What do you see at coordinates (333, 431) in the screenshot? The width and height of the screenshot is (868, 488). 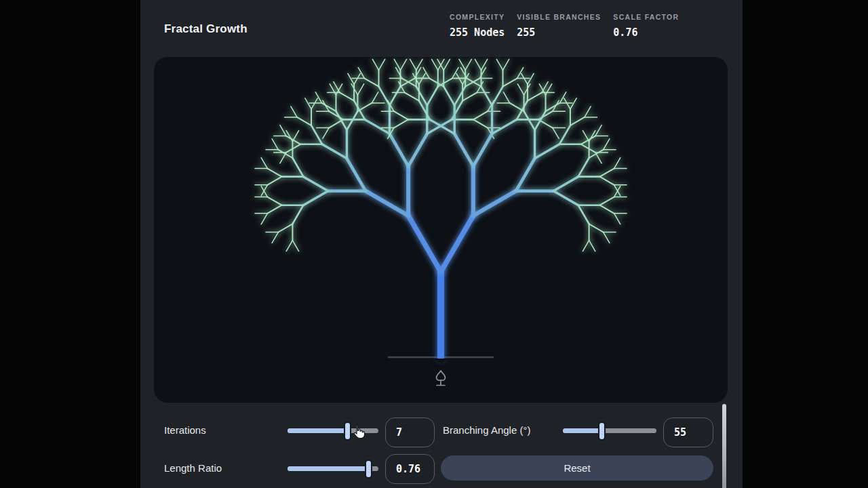 I see `iterations-slider` at bounding box center [333, 431].